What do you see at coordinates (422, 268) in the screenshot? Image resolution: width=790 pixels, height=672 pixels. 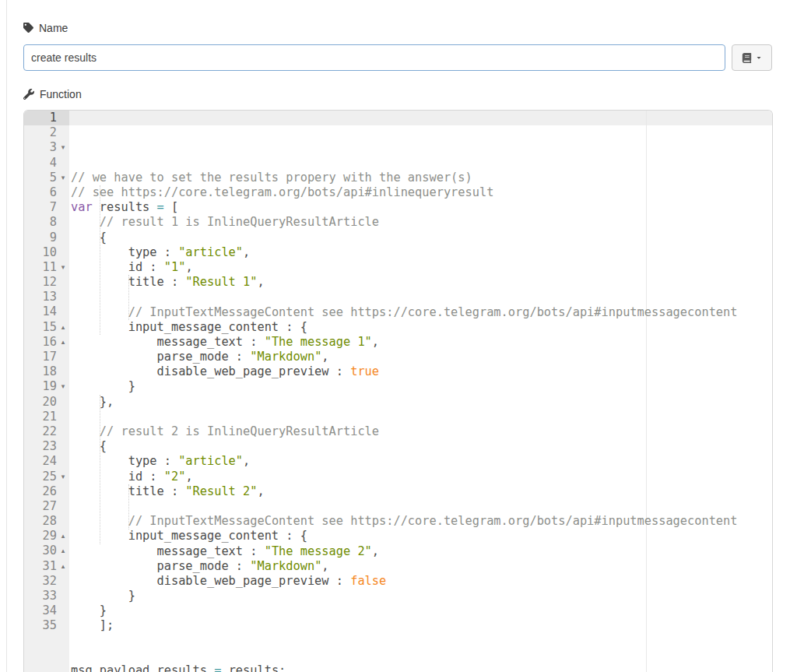 I see `code-line: id : "1",` at bounding box center [422, 268].